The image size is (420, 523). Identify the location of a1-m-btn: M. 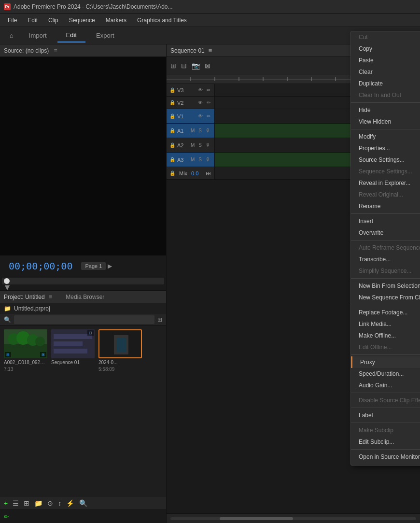
(193, 130).